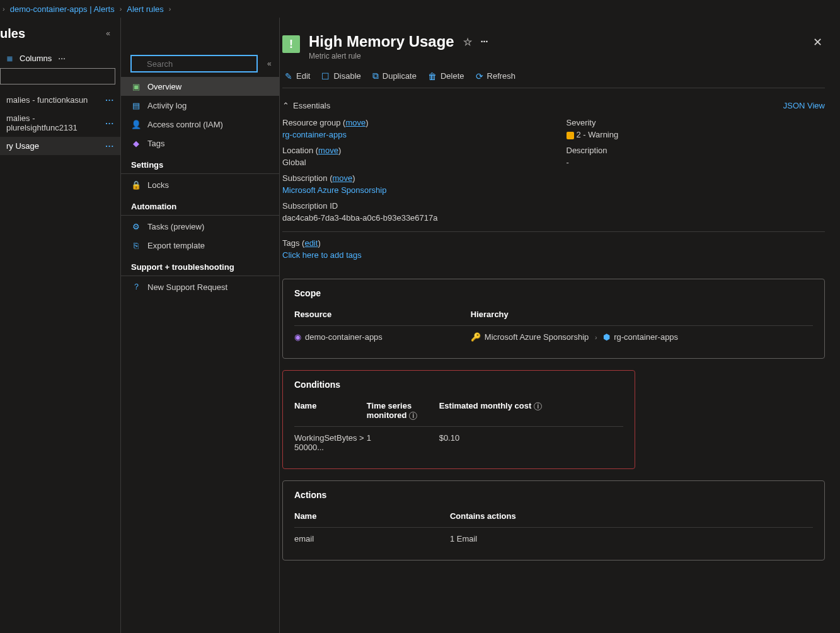 The image size is (840, 633). I want to click on resource-group-icon: ⬢, so click(606, 337).